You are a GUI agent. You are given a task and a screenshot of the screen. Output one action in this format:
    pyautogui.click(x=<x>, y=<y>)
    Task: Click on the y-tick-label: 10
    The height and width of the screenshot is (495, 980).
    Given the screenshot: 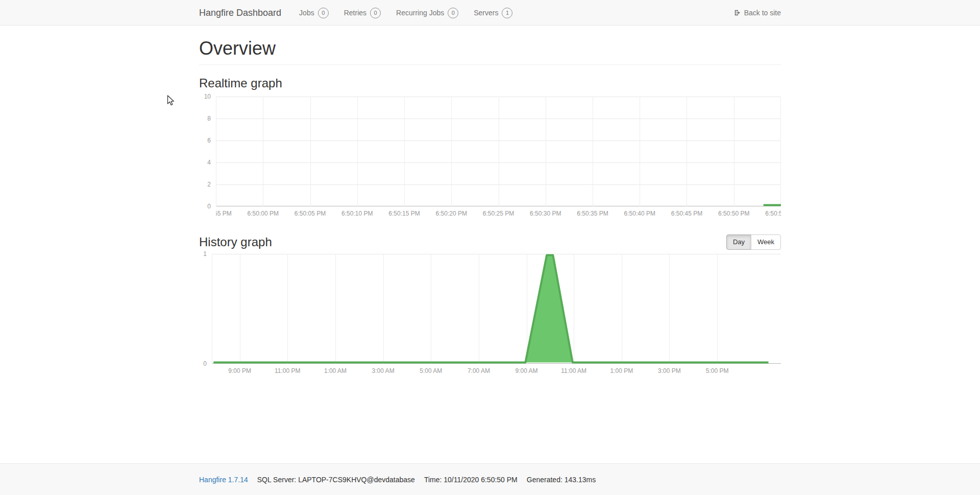 What is the action you would take?
    pyautogui.click(x=205, y=97)
    